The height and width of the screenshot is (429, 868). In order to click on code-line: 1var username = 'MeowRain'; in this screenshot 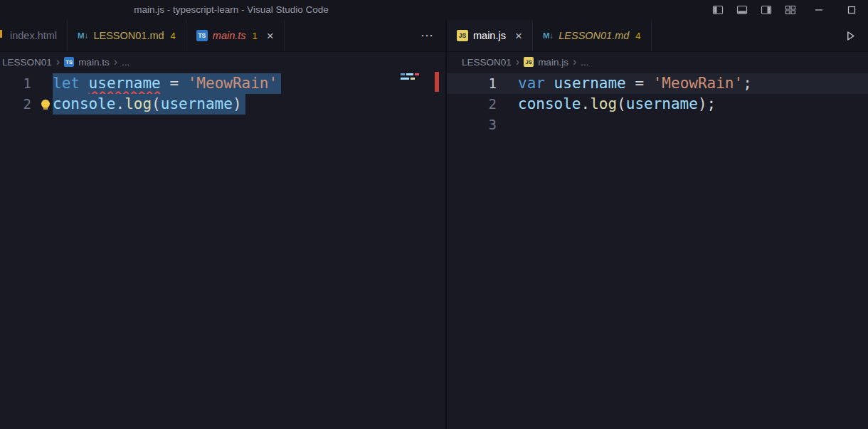, I will do `click(657, 84)`.